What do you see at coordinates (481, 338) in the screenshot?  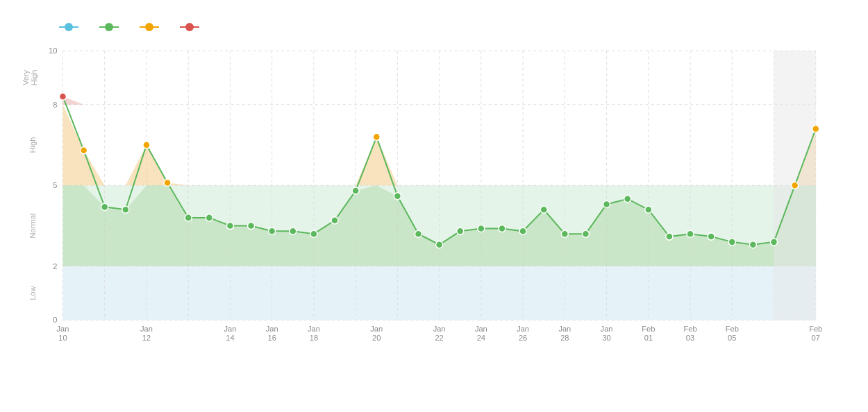 I see `svg-text: 24` at bounding box center [481, 338].